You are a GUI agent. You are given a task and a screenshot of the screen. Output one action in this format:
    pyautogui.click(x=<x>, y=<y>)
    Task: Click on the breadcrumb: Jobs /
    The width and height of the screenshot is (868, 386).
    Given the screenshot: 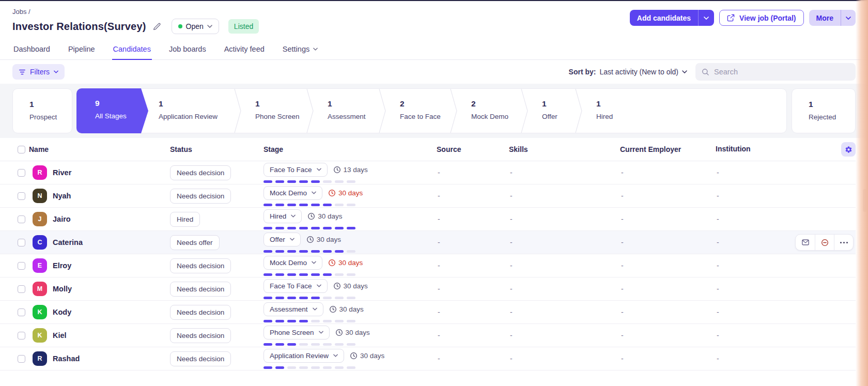 What is the action you would take?
    pyautogui.click(x=135, y=11)
    